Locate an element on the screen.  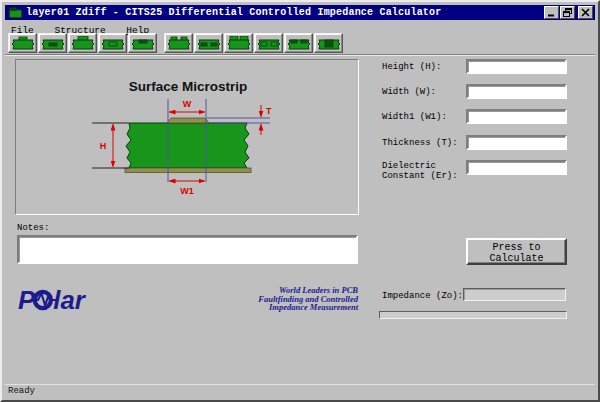
trace-shape is located at coordinates (188, 120).